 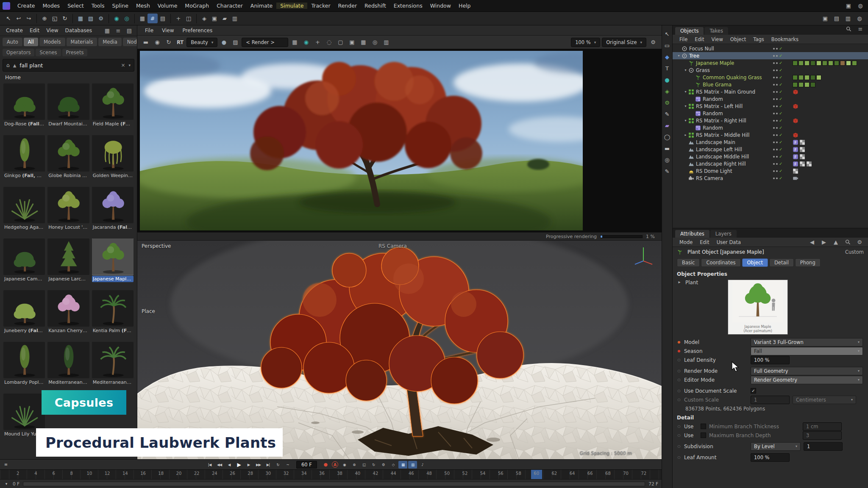 I want to click on light-object-icon, so click(x=691, y=171).